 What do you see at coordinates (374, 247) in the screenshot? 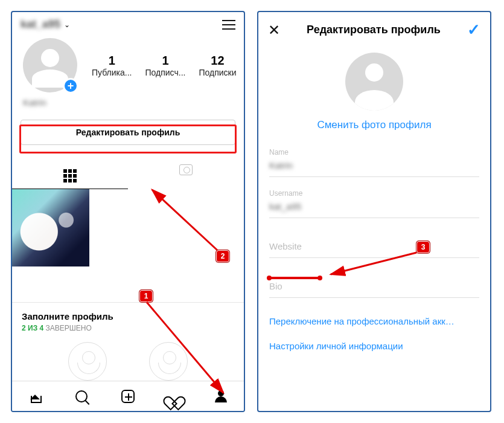
I see `field-website: Website` at bounding box center [374, 247].